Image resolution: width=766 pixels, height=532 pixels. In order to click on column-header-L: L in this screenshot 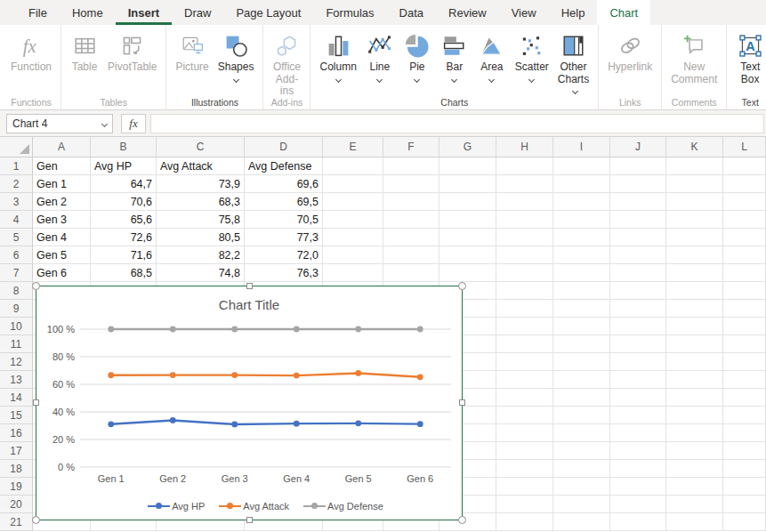, I will do `click(745, 148)`.